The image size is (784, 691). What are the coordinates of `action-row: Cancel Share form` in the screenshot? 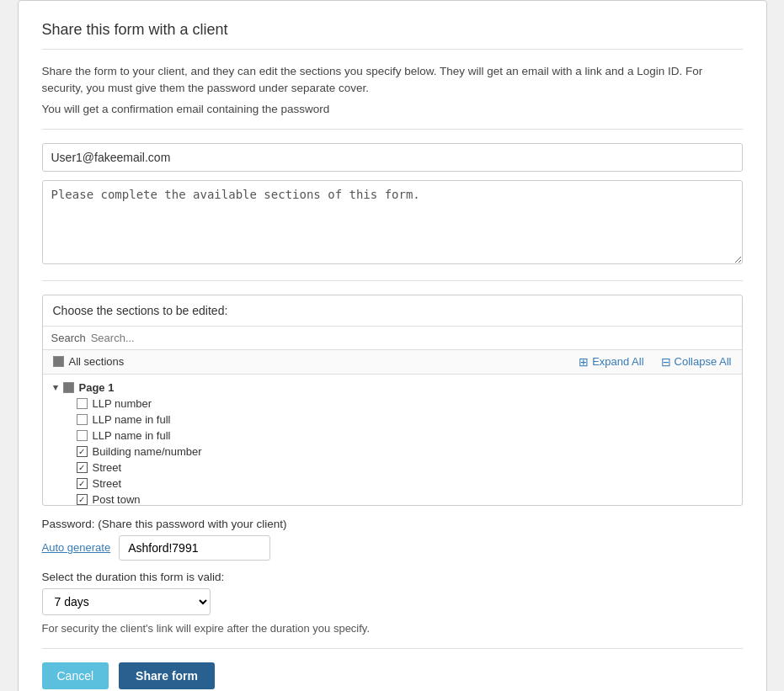 It's located at (392, 676).